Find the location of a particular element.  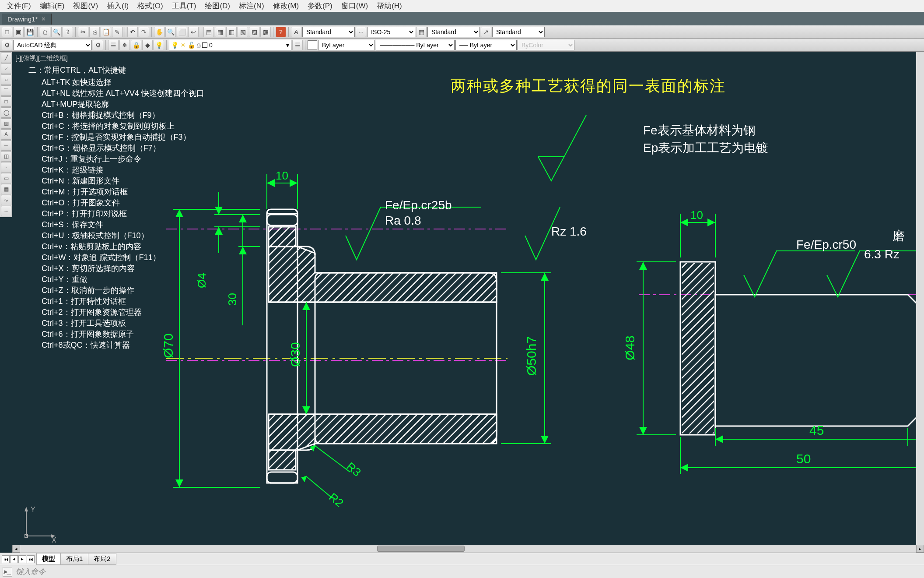

layer-color-icon: ◆ is located at coordinates (147, 45).